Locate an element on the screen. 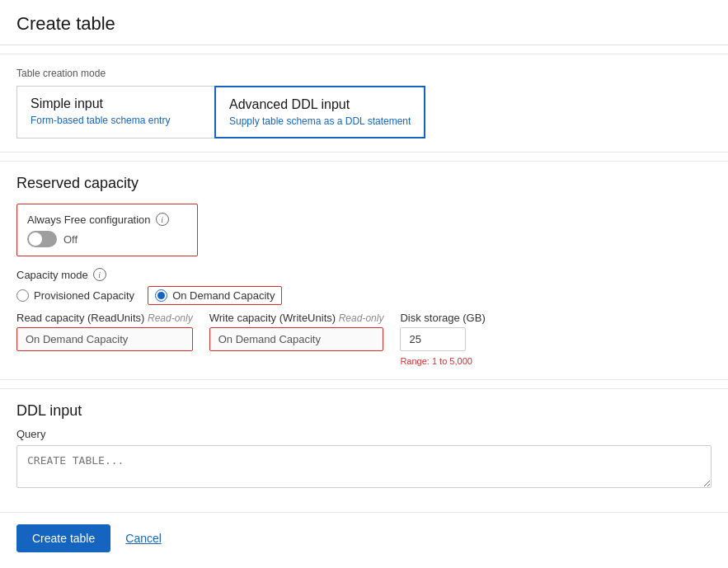 The height and width of the screenshot is (568, 728). on-demand-label: On Demand Capacity is located at coordinates (223, 295).